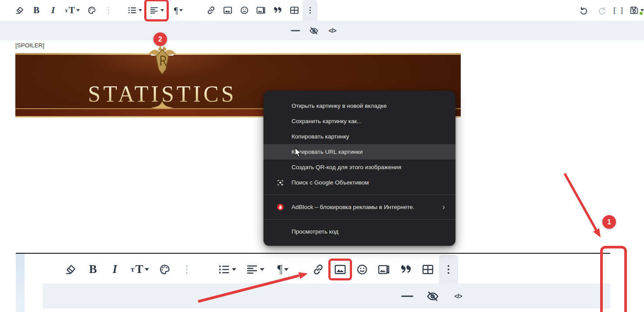  I want to click on menu-item-adblock: AdBlock – блокировка рекламы в Интернете…, so click(359, 207).